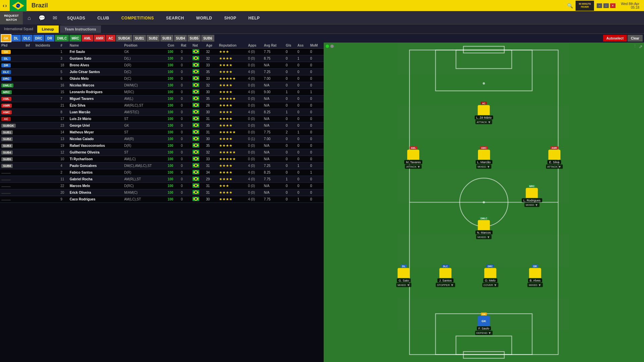 This screenshot has height=362, width=644. Describe the element at coordinates (96, 166) in the screenshot. I see `name-cell: Paulo Goncalves` at that location.